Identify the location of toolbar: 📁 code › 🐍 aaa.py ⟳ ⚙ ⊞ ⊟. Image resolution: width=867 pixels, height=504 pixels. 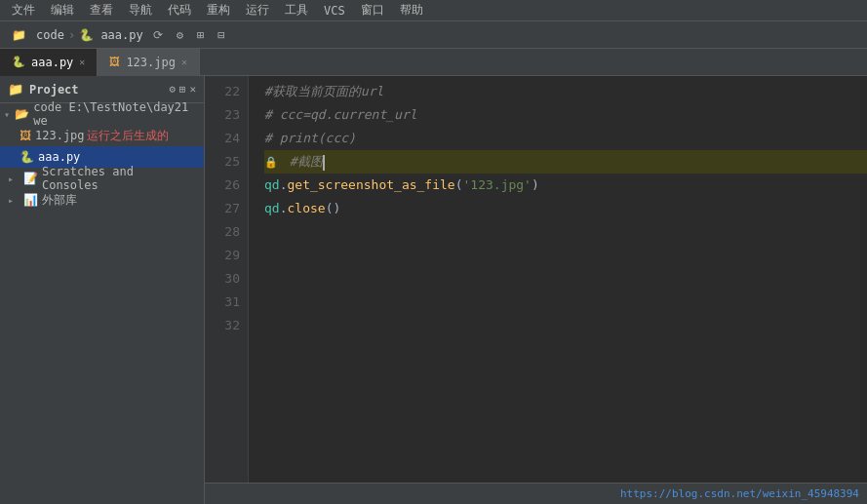
(433, 35).